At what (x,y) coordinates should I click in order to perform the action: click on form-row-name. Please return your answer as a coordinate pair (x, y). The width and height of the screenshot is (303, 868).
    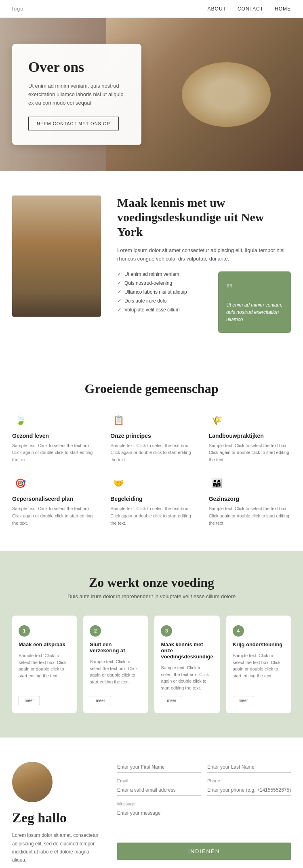
    Looking at the image, I should click on (204, 767).